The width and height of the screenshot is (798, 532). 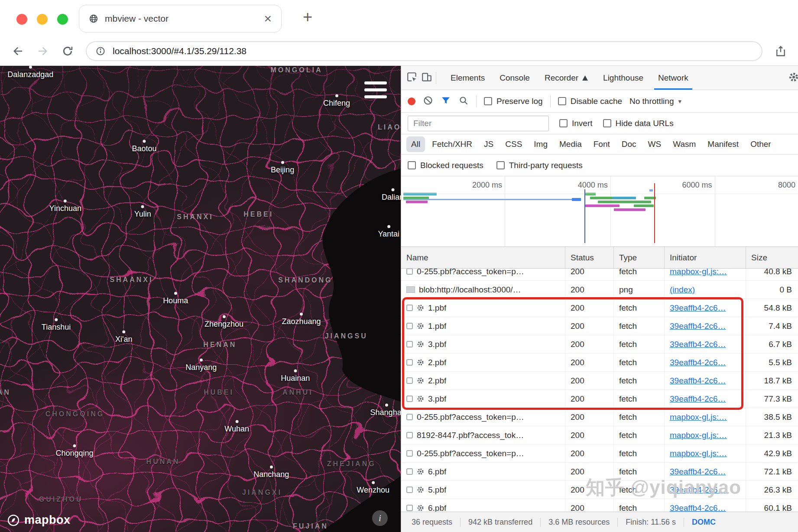 What do you see at coordinates (513, 101) in the screenshot?
I see `preserve-log-checkbox: Preserve log` at bounding box center [513, 101].